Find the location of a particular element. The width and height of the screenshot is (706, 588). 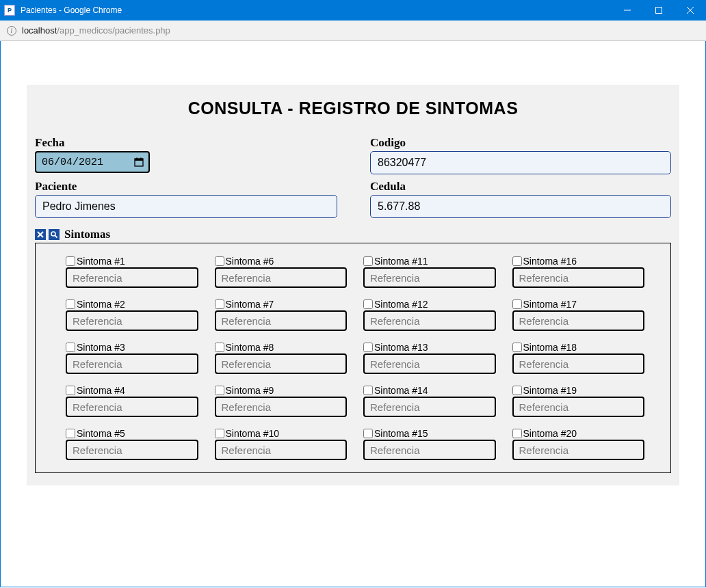

sintoma-check-row: Sintoma #8 is located at coordinates (281, 347).